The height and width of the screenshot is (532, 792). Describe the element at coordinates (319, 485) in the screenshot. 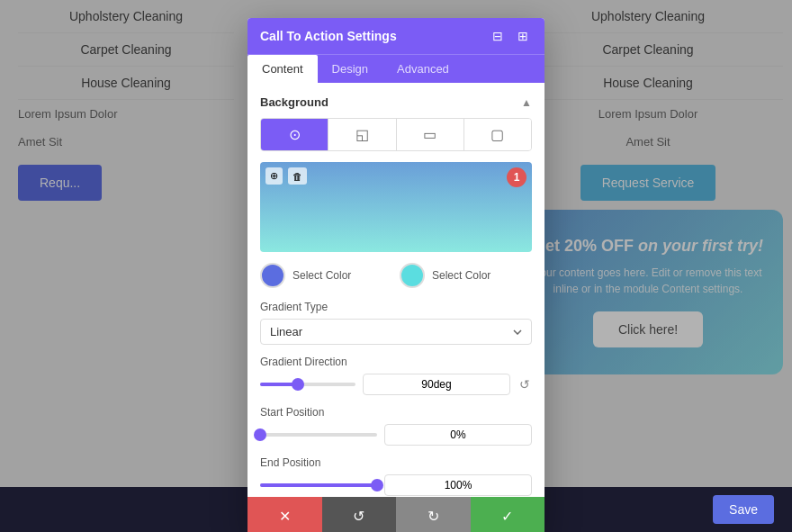

I see `end-position-fill` at that location.